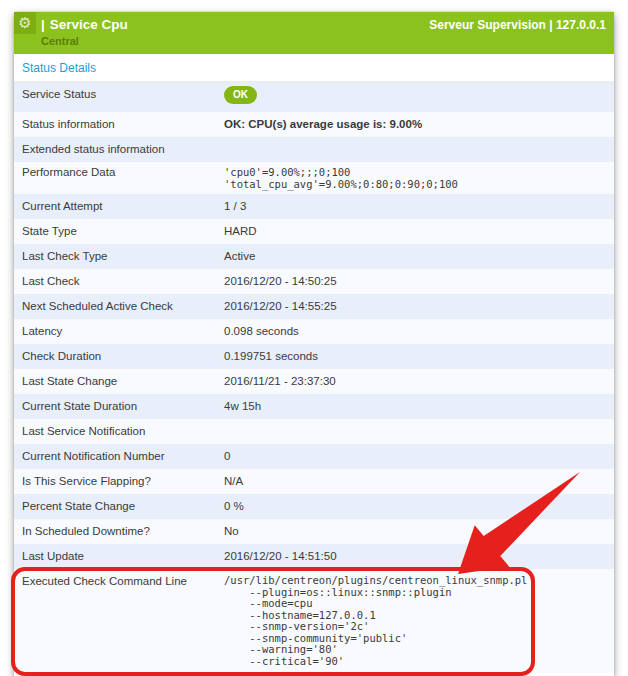 This screenshot has width=628, height=676. I want to click on row-label: Current Notification Number, so click(123, 456).